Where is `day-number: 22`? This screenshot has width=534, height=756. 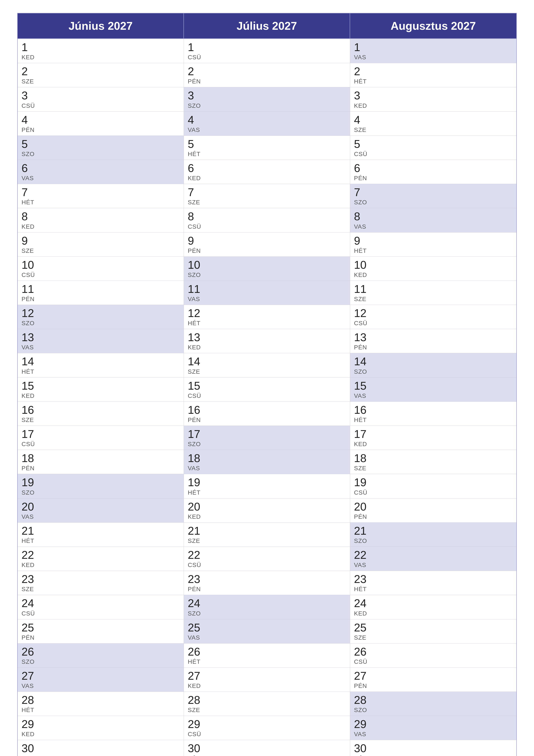
day-number: 22 is located at coordinates (433, 555).